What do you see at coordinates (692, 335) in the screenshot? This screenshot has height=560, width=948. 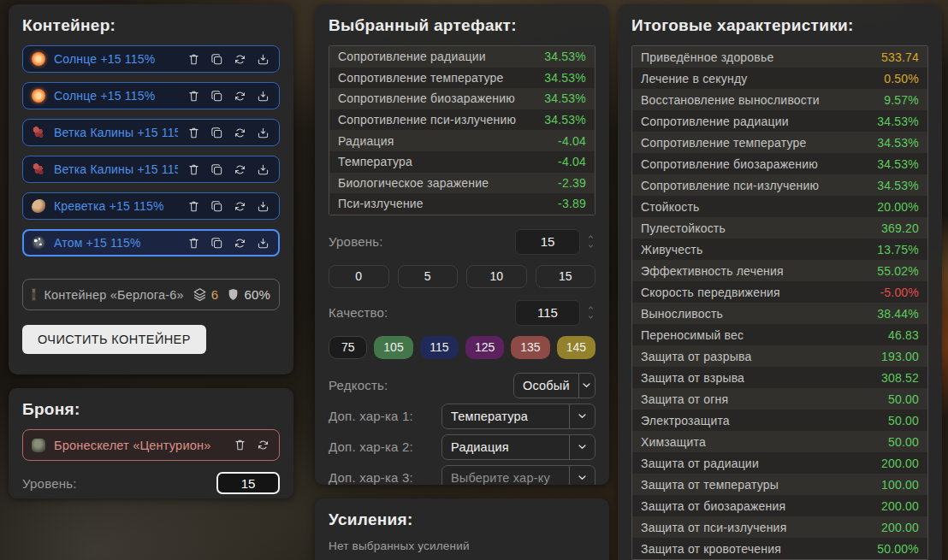 I see `stat-label: Переносимый вес` at bounding box center [692, 335].